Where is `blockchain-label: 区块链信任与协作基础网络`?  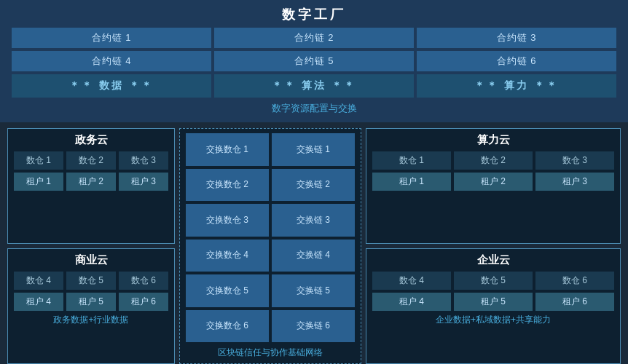
blockchain-label: 区块链信任与协作基础网络 is located at coordinates (270, 352).